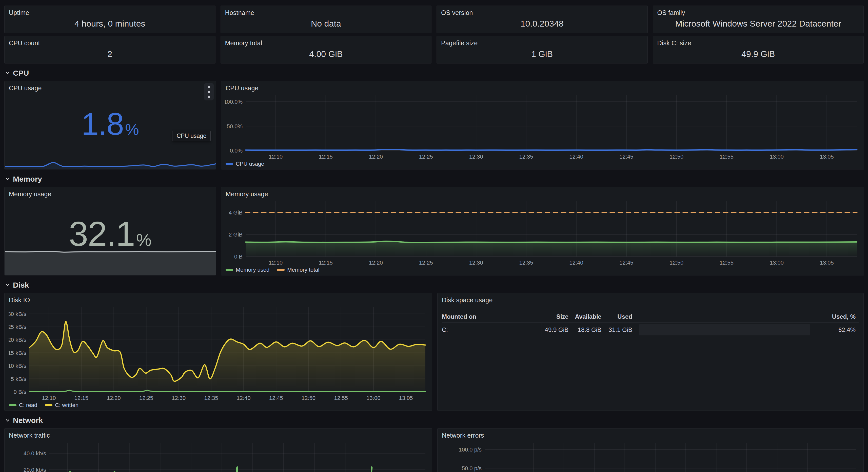  Describe the element at coordinates (20, 392) in the screenshot. I see `y-axis-label: 0 B/s` at that location.